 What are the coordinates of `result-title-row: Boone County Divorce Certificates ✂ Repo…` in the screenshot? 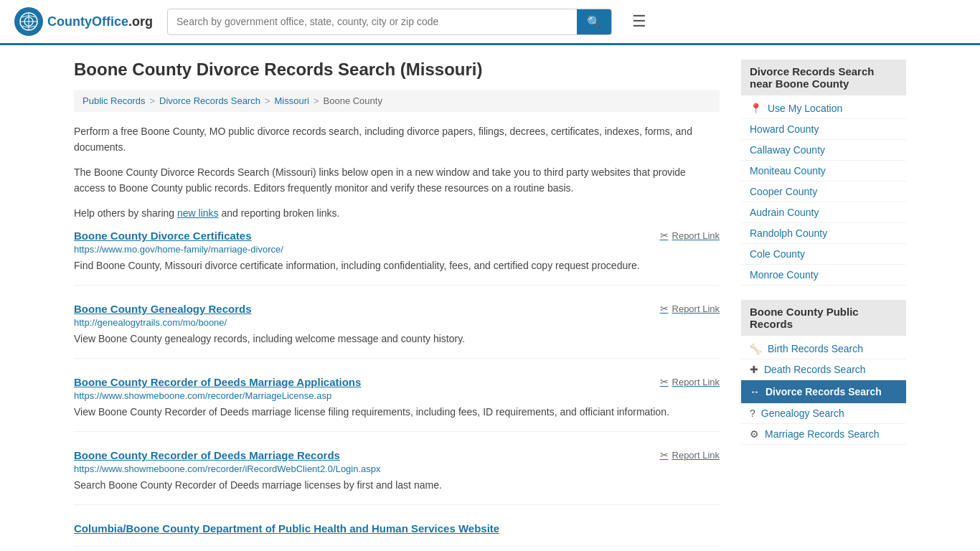 It's located at (397, 235).